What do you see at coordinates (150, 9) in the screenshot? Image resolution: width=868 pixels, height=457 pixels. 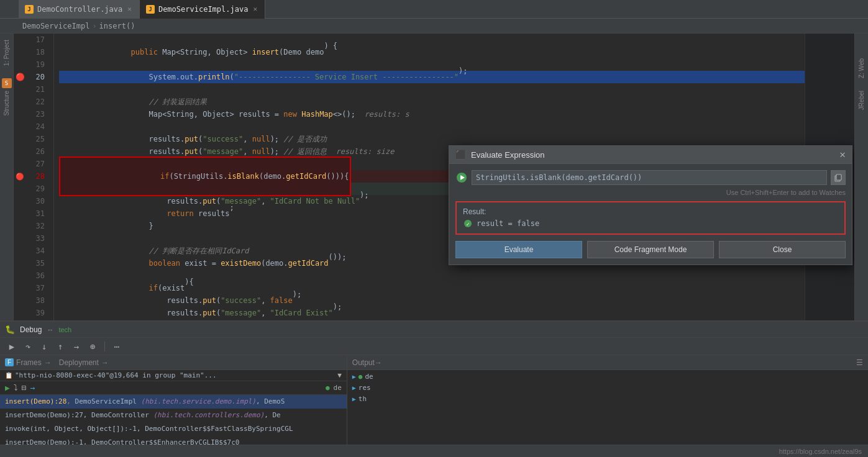 I see `java-file-icon-2: J` at bounding box center [150, 9].